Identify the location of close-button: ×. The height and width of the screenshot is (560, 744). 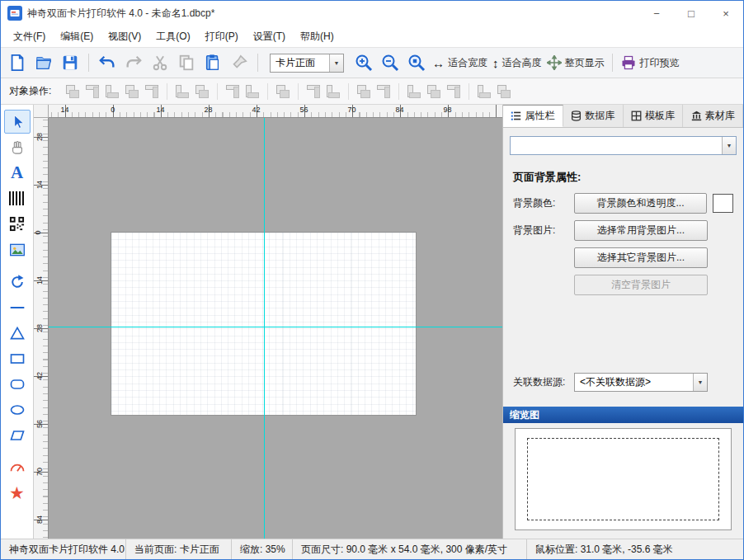
(726, 13).